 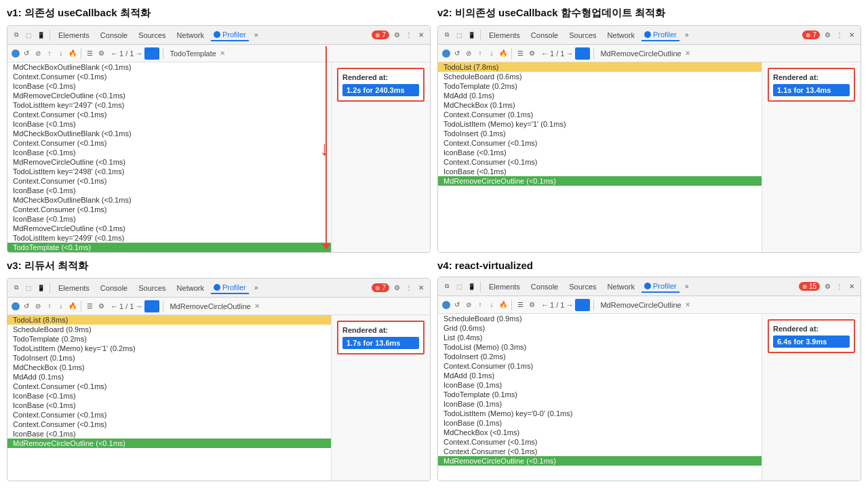 What do you see at coordinates (170, 105) in the screenshot?
I see `list-item: TodoListItem key='2497' (<0.1ms)` at bounding box center [170, 105].